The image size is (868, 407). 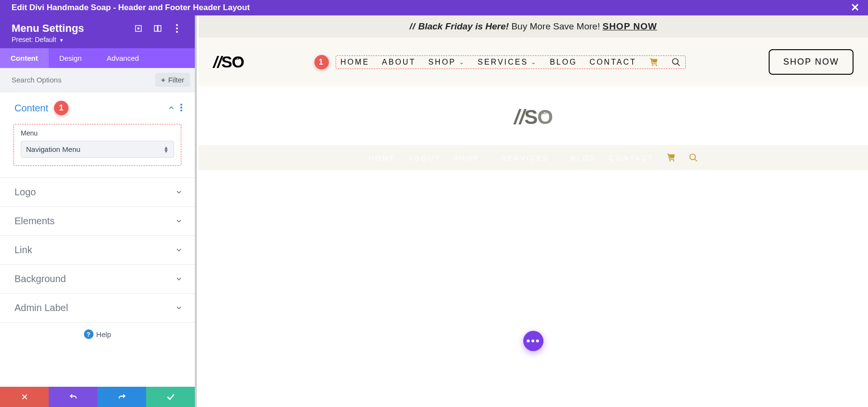 I want to click on ghost-nav-blog: BLOG, so click(x=584, y=158).